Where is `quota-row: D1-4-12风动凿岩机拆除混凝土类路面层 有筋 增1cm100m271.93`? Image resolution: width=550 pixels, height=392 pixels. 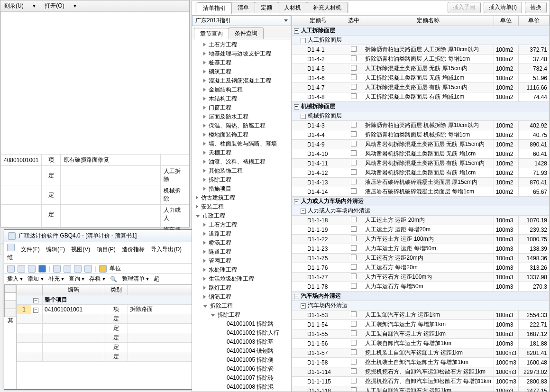 quota-row: D1-4-12风动凿岩机拆除混凝土类路面层 有筋 增1cm100m271.93 is located at coordinates (421, 173).